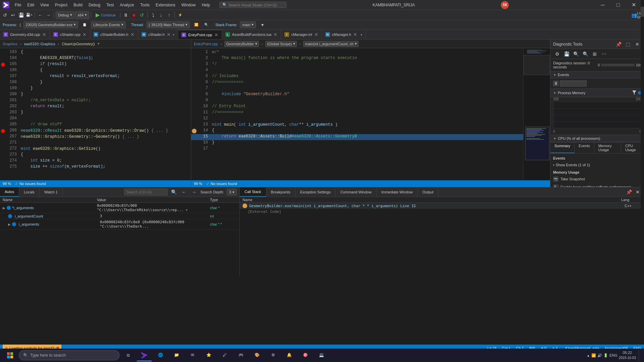 The image size is (644, 362). What do you see at coordinates (174, 192) in the screenshot?
I see `autos-search-btn: 🔍` at bounding box center [174, 192].